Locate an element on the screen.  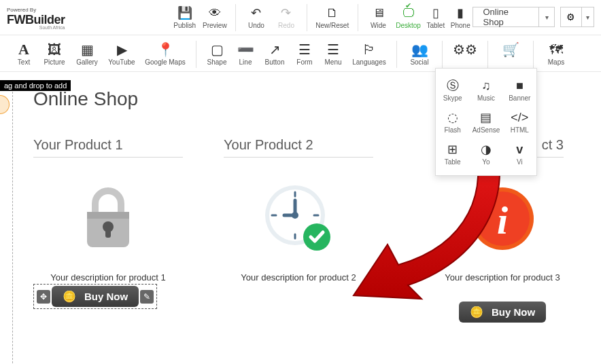
table-tool: ⊞Table is located at coordinates (453, 153).